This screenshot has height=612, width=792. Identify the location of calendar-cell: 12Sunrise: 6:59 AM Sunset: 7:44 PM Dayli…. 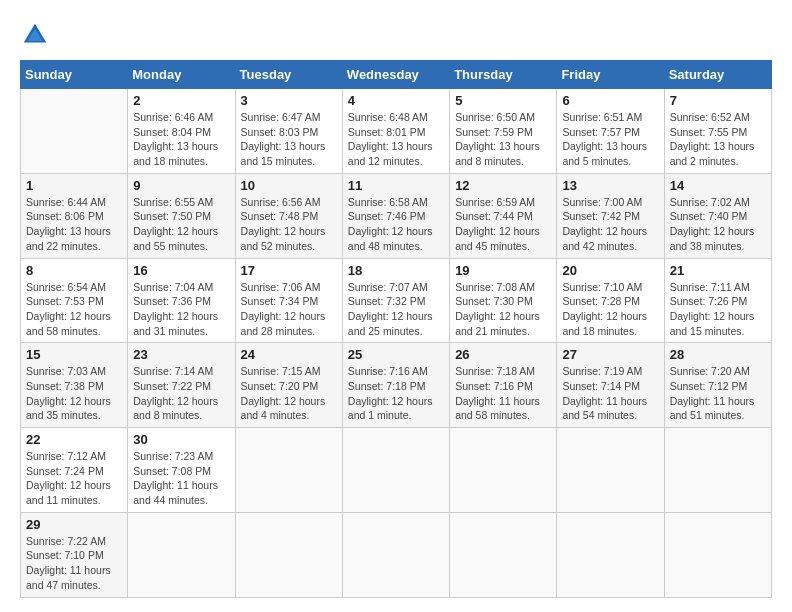
(504, 216).